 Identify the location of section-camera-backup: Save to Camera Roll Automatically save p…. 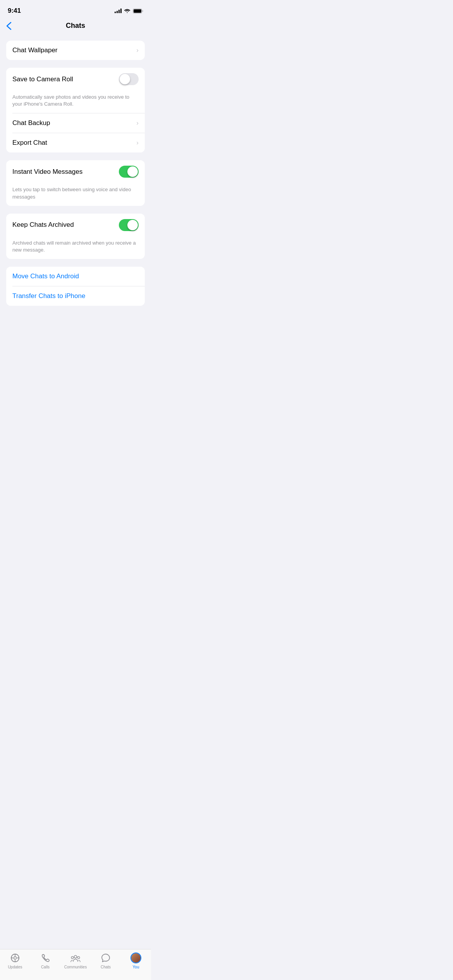
(76, 110).